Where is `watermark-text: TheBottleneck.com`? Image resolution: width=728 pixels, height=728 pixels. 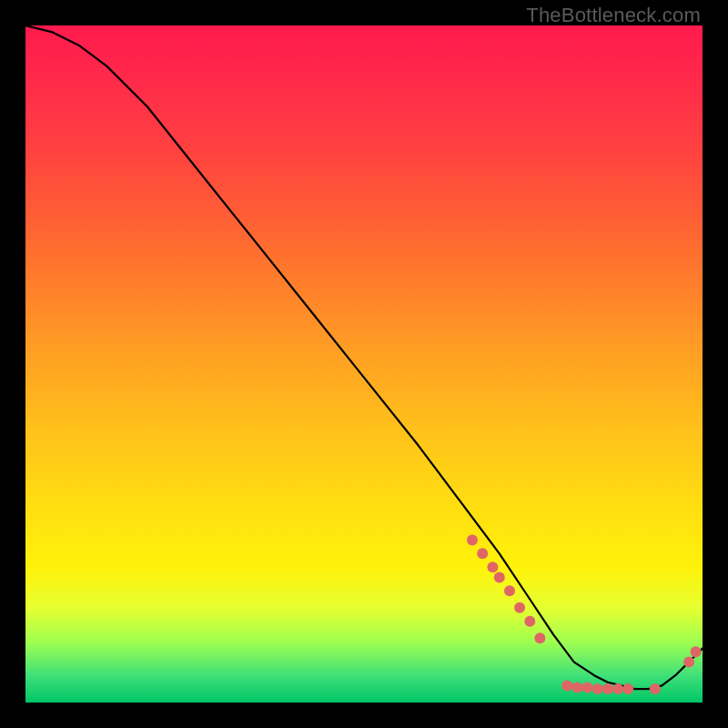
watermark-text: TheBottleneck.com is located at coordinates (613, 15).